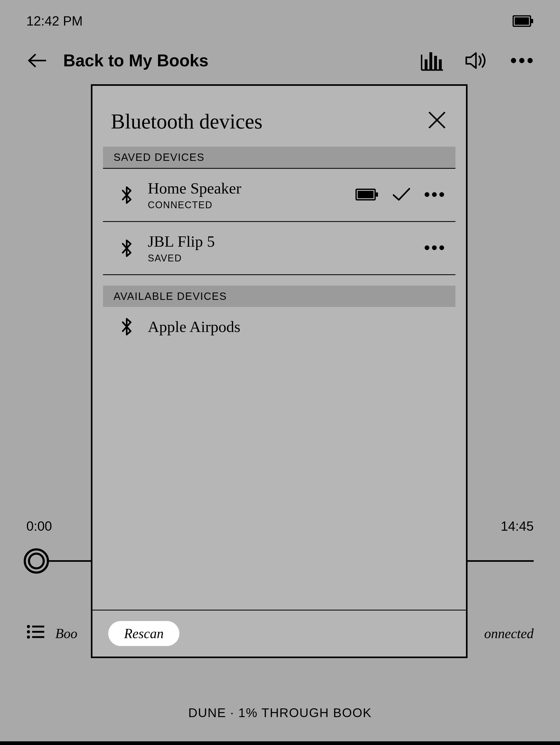 The width and height of the screenshot is (560, 745). I want to click on remaining-time: 14:45, so click(517, 526).